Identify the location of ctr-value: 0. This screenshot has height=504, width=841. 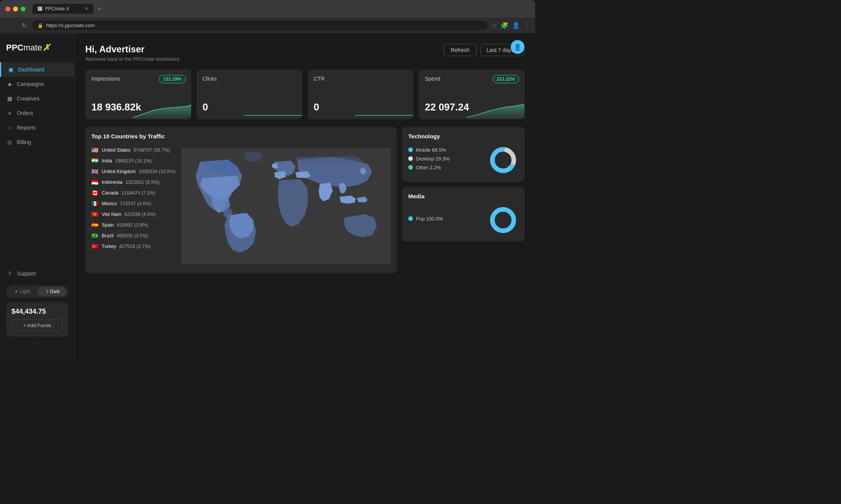
(317, 107).